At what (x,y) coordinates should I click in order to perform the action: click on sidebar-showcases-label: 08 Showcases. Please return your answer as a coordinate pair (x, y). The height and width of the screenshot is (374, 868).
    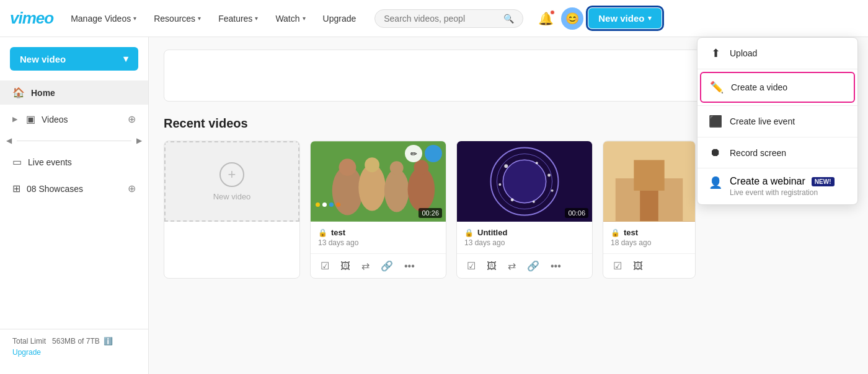
    Looking at the image, I should click on (55, 189).